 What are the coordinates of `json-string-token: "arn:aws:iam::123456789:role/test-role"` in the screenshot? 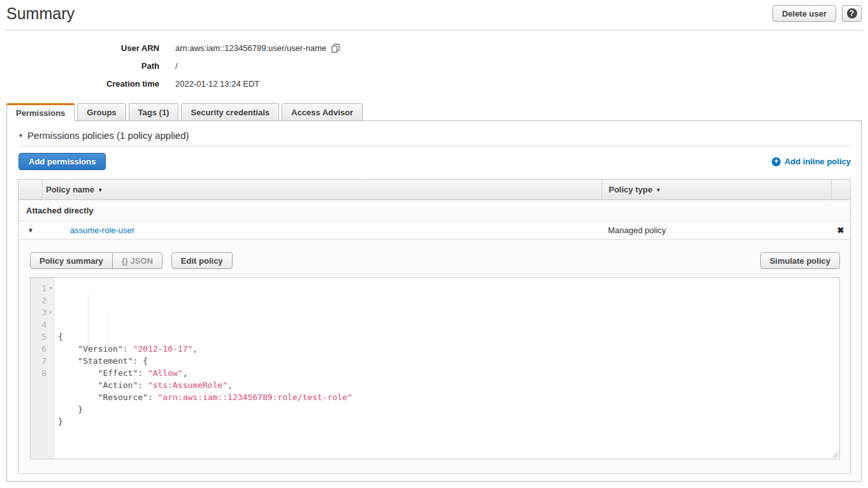 It's located at (255, 398).